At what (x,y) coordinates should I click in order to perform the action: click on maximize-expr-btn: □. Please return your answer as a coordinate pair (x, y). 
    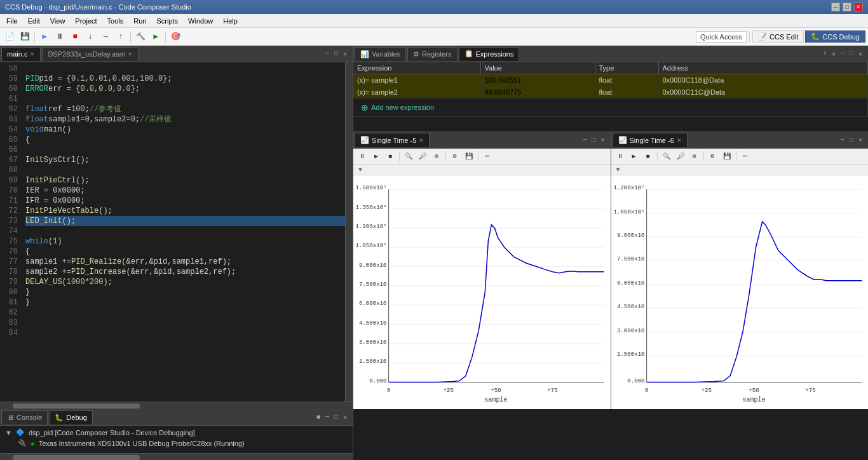
    Looking at the image, I should click on (851, 53).